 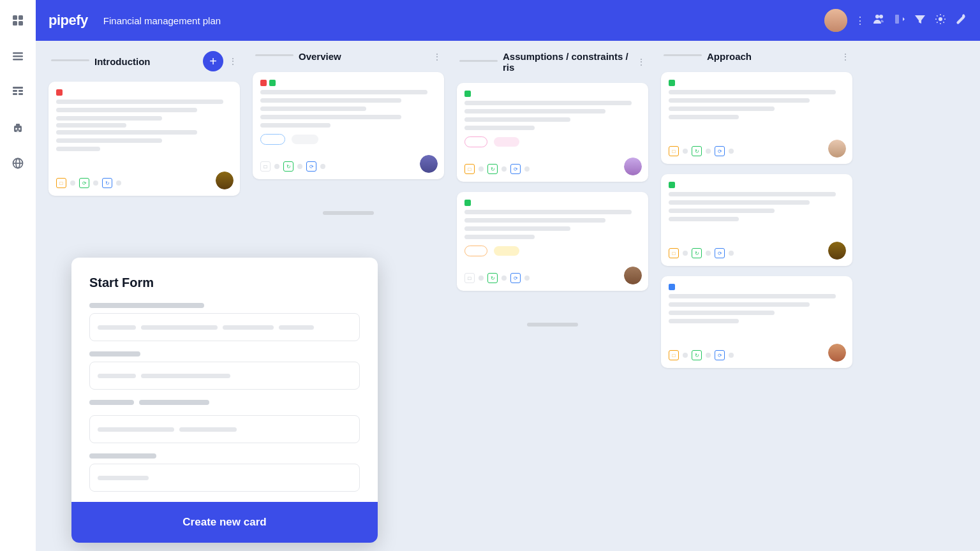 I want to click on card-icon-2: ⟳, so click(x=84, y=183).